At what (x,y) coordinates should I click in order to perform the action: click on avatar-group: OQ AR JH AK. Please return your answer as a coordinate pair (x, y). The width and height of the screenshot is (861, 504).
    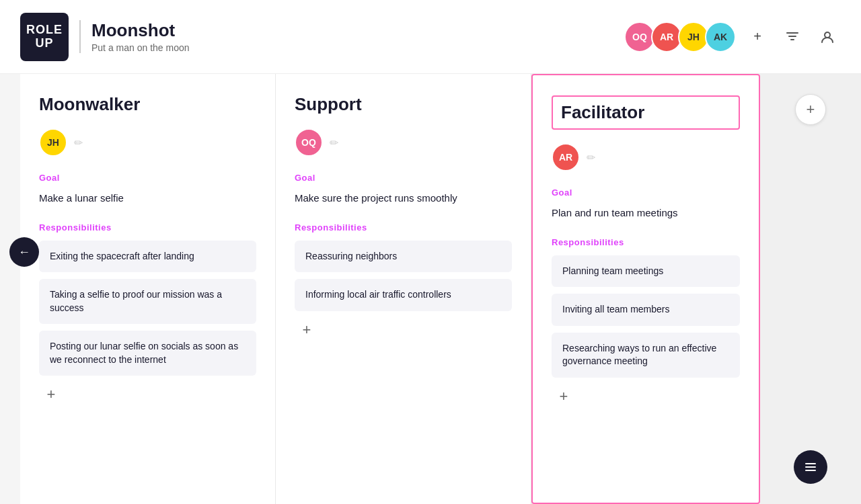
    Looking at the image, I should click on (680, 37).